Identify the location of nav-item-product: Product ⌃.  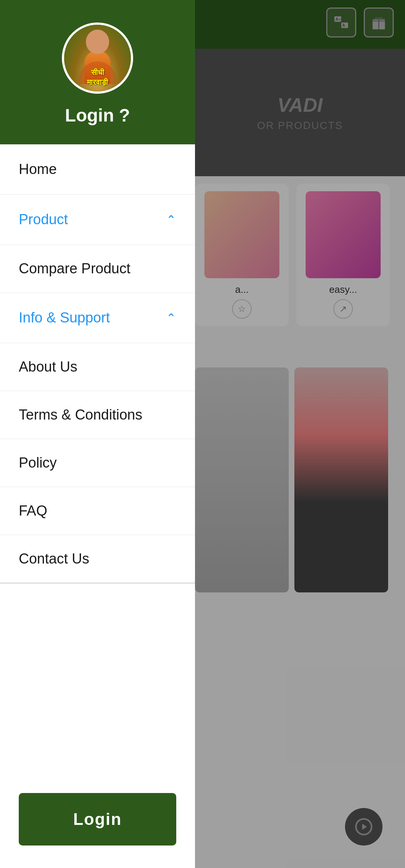
(98, 220).